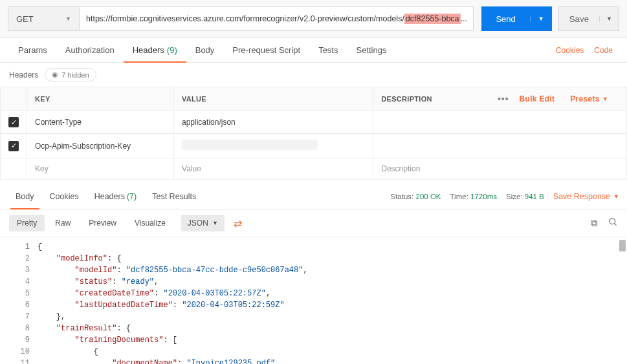 This screenshot has height=364, width=627. Describe the element at coordinates (25, 197) in the screenshot. I see `response-tab-body: Body` at that location.